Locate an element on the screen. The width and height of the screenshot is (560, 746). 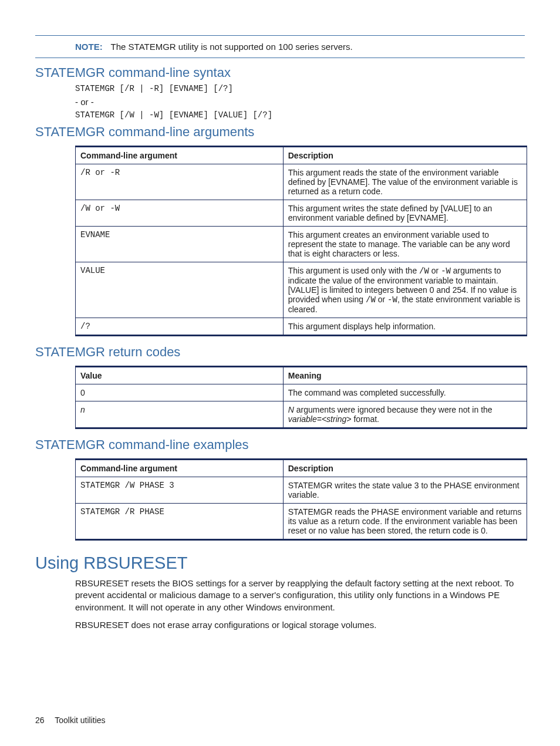
args-th-argument: Command-line argument is located at coordinates (180, 156).